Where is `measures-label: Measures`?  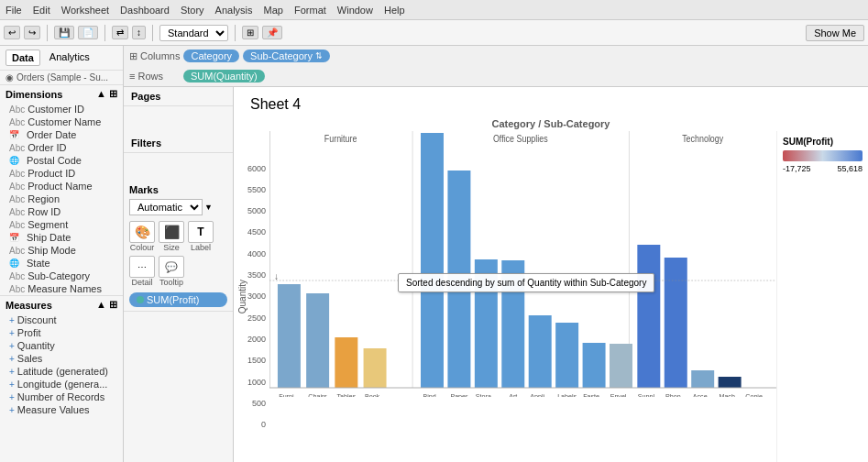
measures-label: Measures is located at coordinates (29, 305).